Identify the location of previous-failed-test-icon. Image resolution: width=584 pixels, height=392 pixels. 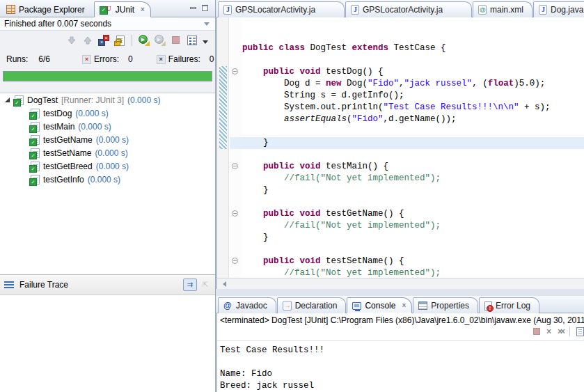
(88, 40).